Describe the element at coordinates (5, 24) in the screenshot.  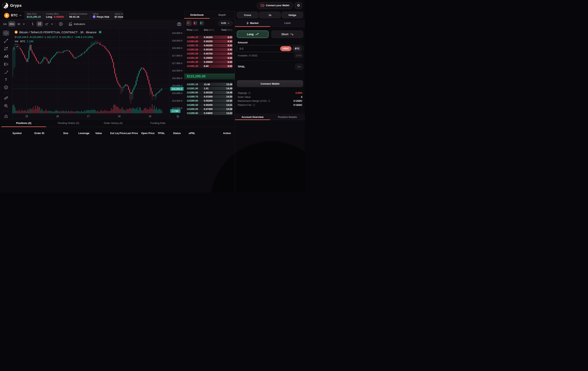
I see `interval-1m: 1m` at that location.